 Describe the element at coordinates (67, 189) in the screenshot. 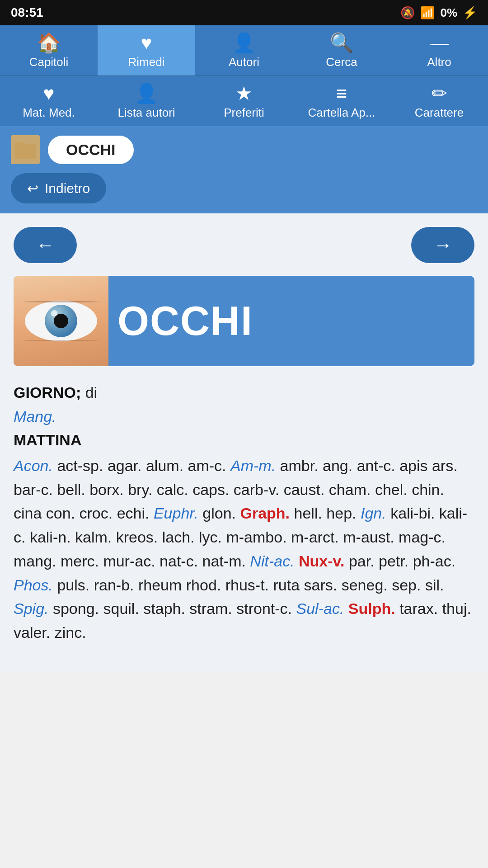

I see `back-label: Indietro` at that location.